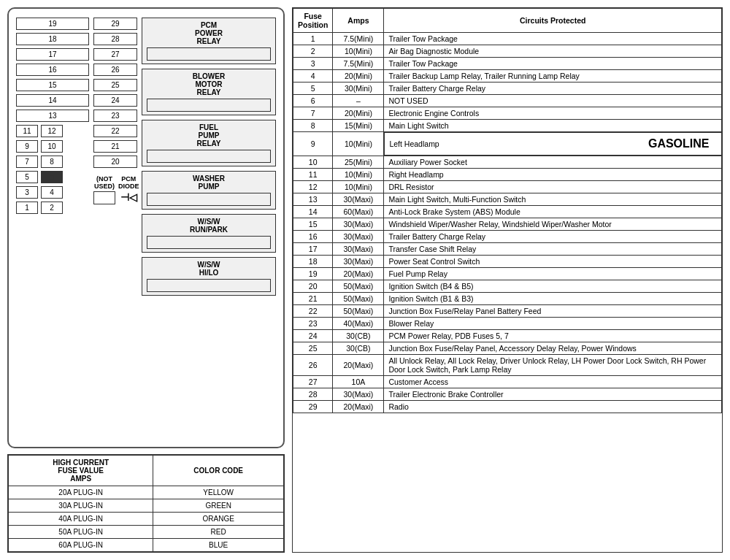 This screenshot has height=560, width=730. I want to click on table-row: 27 10A Customer Access, so click(508, 383).